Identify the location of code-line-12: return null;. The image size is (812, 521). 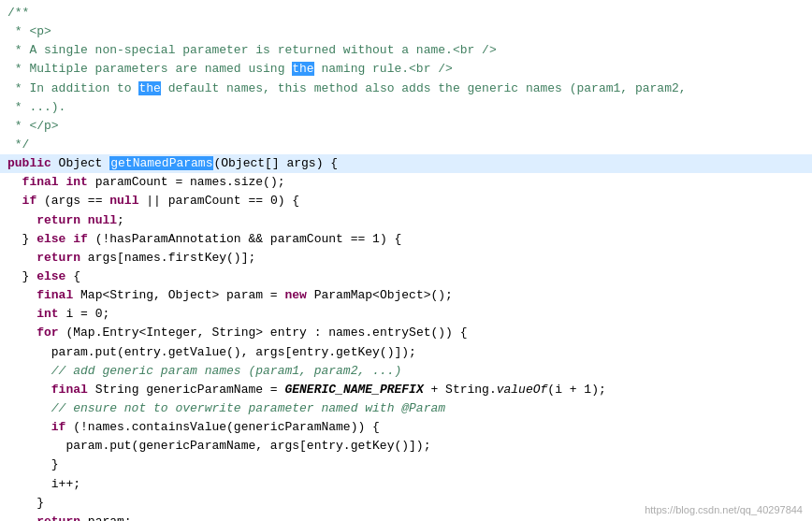
(406, 221).